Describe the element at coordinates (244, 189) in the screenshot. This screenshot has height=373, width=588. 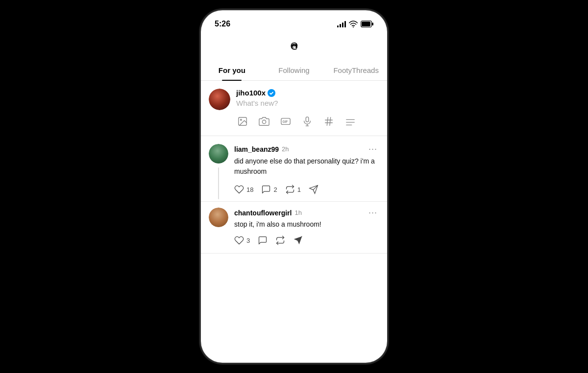
I see `like-button: 18` at that location.